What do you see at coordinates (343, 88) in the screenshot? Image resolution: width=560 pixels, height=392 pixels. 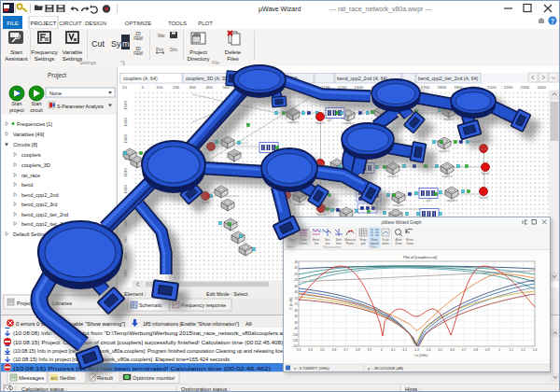 I see `svg-text: 1200` at bounding box center [343, 88].